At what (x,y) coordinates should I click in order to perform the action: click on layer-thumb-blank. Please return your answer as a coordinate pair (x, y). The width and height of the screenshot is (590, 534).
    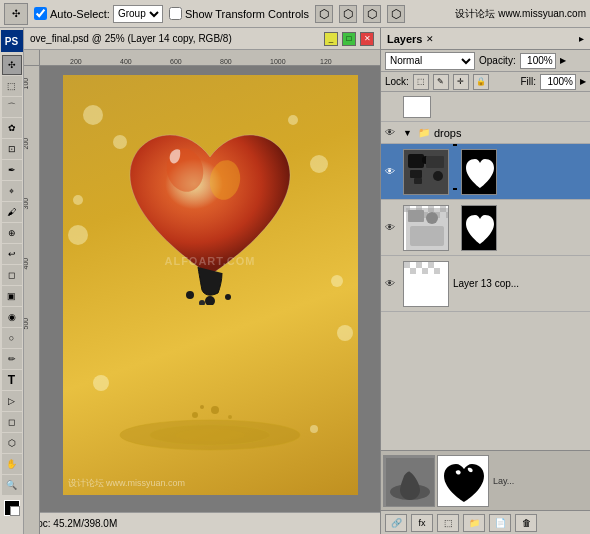
    Looking at the image, I should click on (417, 107).